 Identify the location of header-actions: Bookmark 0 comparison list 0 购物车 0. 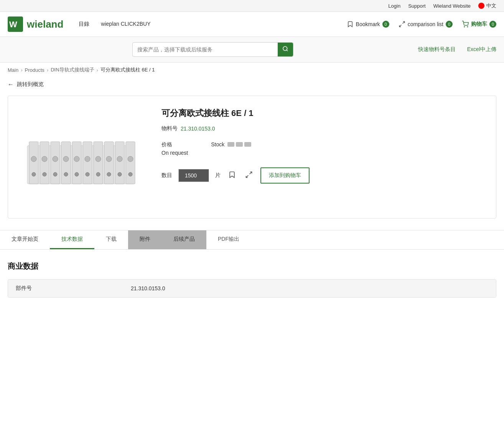
(422, 24).